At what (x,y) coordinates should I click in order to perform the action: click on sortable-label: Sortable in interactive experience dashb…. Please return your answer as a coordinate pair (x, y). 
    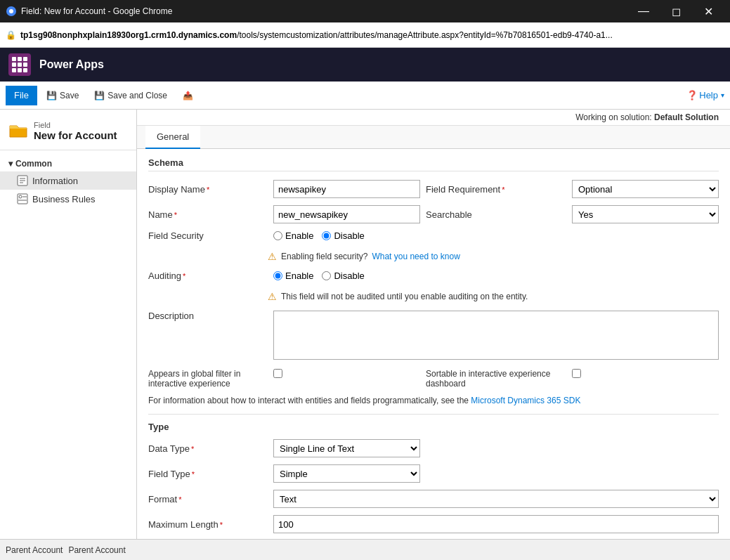
    Looking at the image, I should click on (496, 379).